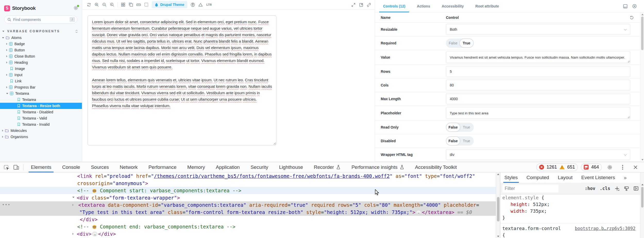 This screenshot has width=644, height=238. What do you see at coordinates (598, 178) in the screenshot?
I see `styles-tab-event-listeners: Event Listeners` at bounding box center [598, 178].